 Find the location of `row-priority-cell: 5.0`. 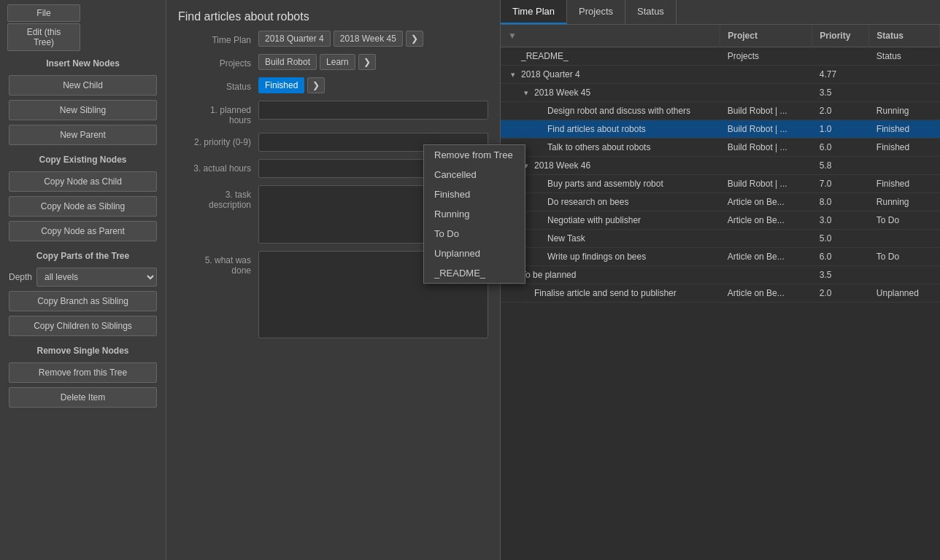

row-priority-cell: 5.0 is located at coordinates (841, 239).